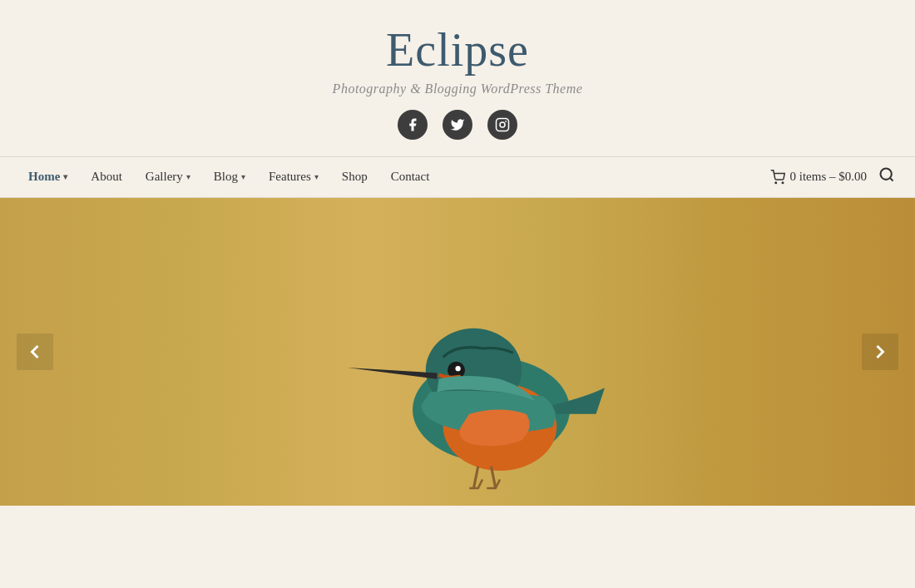 This screenshot has width=915, height=588. Describe the element at coordinates (413, 125) in the screenshot. I see `facebook-link` at that location.